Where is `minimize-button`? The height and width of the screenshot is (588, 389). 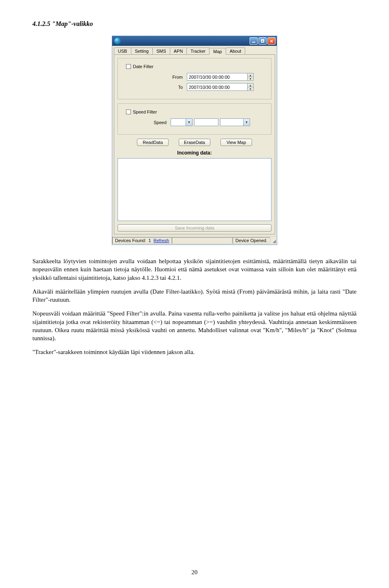 minimize-button is located at coordinates (254, 41).